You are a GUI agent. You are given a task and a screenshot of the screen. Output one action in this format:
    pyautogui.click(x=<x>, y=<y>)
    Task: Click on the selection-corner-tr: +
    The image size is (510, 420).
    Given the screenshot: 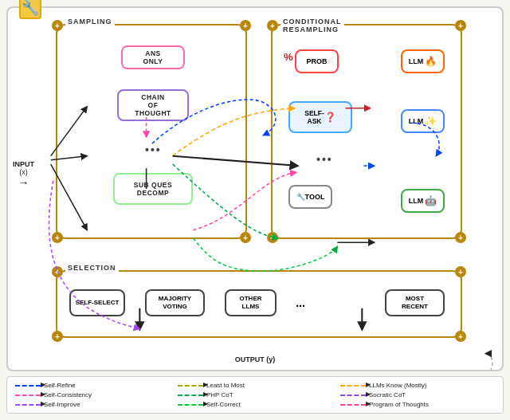 What is the action you would take?
    pyautogui.click(x=461, y=272)
    